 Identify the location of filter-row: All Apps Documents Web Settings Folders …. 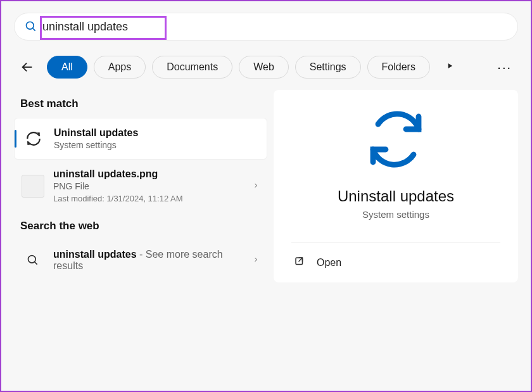
(266, 67).